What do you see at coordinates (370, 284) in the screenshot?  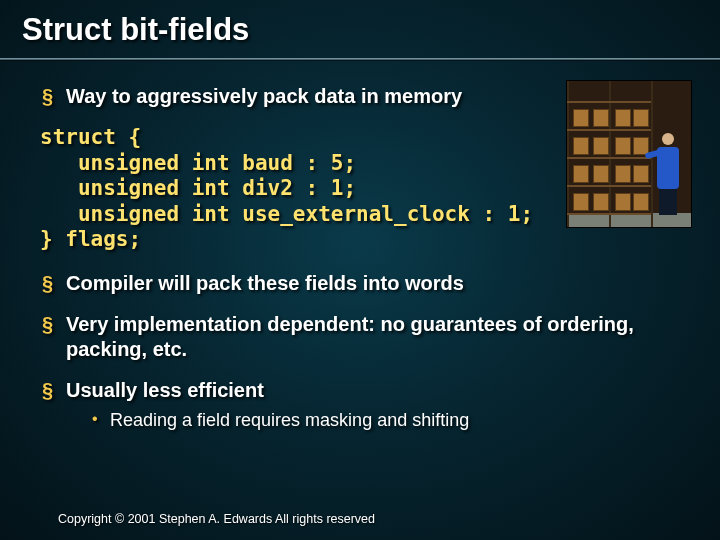 I see `bullet-item: Compiler will pack these fields into wor…` at bounding box center [370, 284].